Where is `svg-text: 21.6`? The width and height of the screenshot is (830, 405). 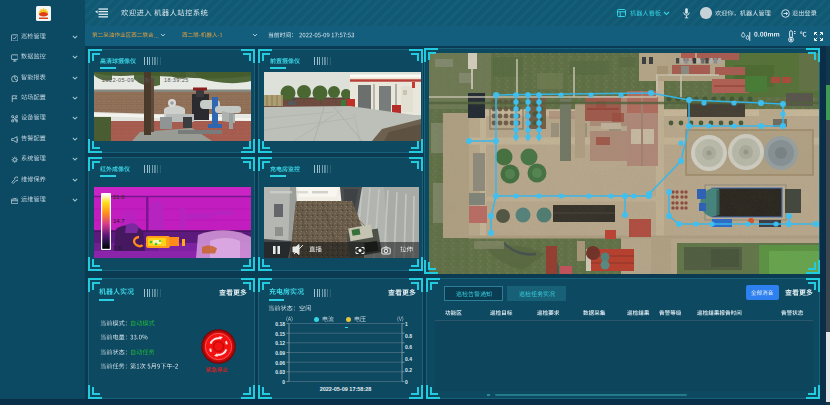 svg-text: 21.6 is located at coordinates (119, 197).